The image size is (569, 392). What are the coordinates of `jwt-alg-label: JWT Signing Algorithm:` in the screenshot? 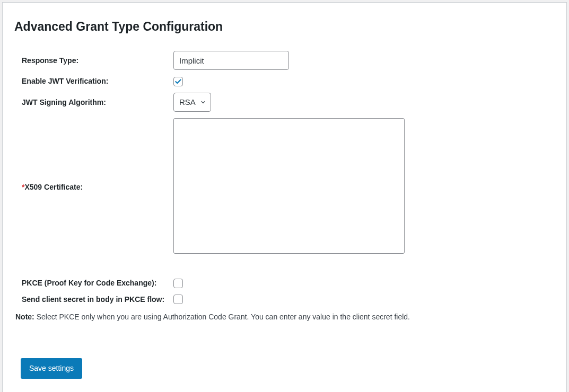 It's located at (94, 102).